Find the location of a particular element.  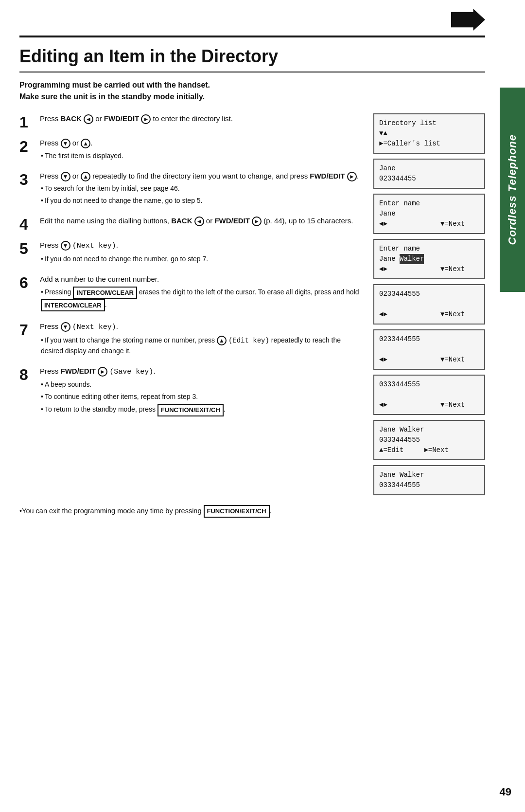

lcd-6-line3: ◄► ▼=Next is located at coordinates (429, 360).